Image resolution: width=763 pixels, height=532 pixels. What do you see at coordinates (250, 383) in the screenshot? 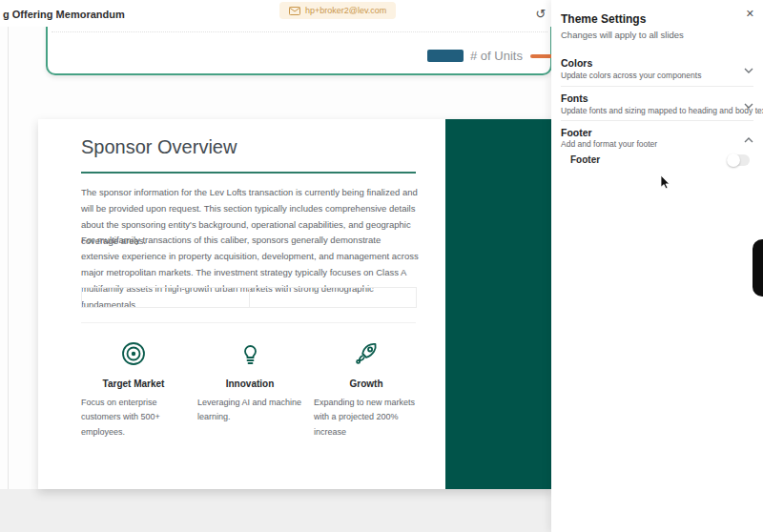
I see `feature-title: Innovation` at bounding box center [250, 383].